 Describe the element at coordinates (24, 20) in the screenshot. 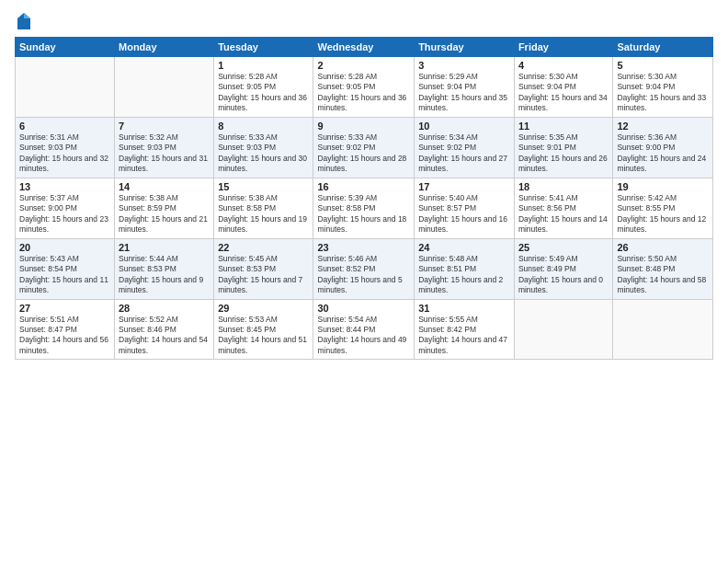

I see `logo-wordmark` at that location.